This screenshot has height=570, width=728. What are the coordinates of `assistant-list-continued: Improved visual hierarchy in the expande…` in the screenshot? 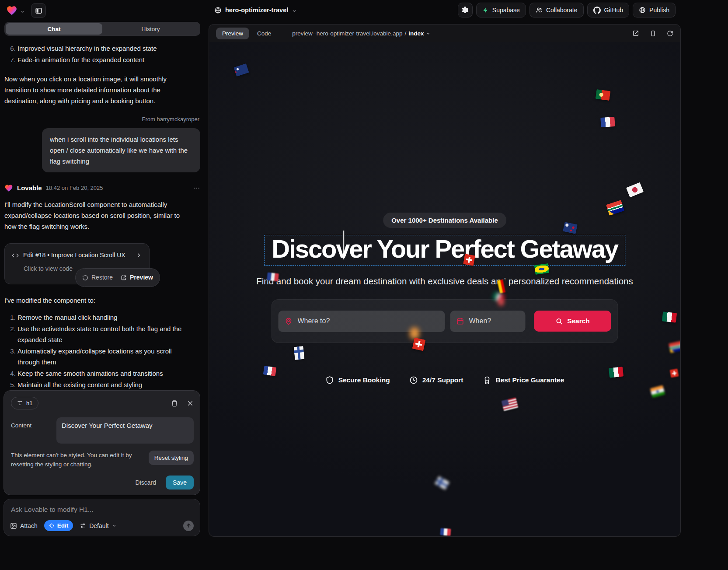 It's located at (101, 54).